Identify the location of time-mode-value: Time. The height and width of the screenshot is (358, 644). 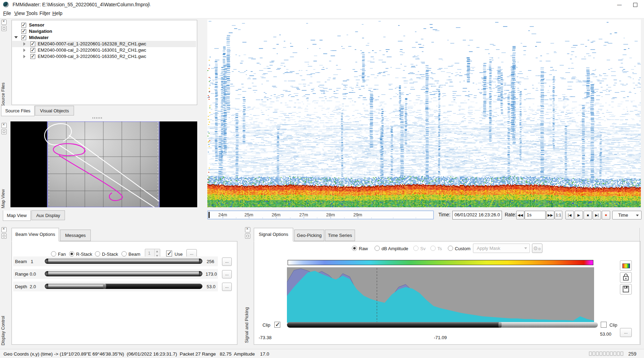
(623, 215).